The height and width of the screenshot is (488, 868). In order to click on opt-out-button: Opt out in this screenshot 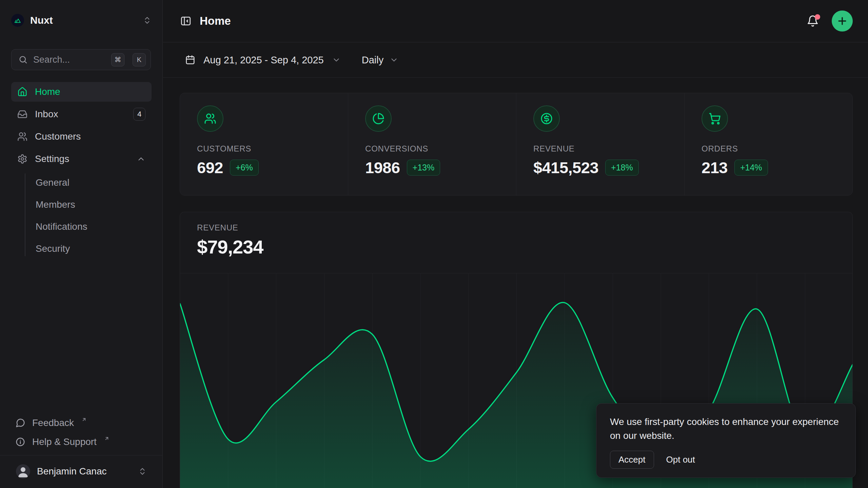, I will do `click(681, 460)`.